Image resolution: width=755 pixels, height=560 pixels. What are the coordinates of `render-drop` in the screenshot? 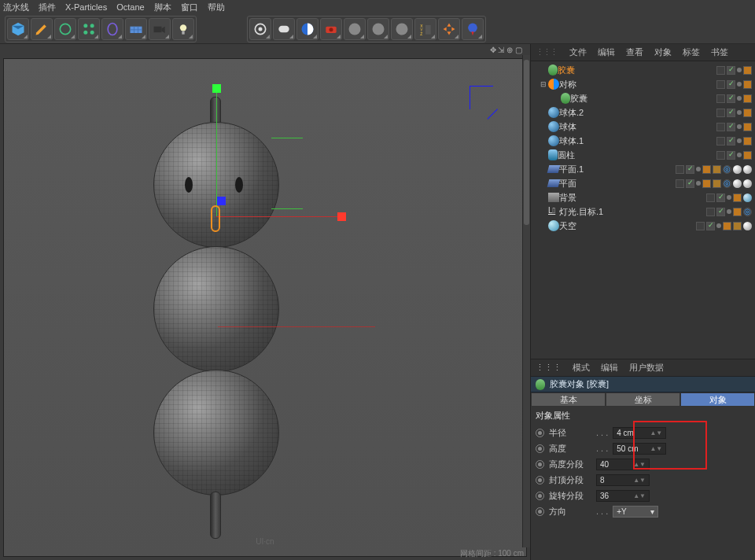 It's located at (473, 29).